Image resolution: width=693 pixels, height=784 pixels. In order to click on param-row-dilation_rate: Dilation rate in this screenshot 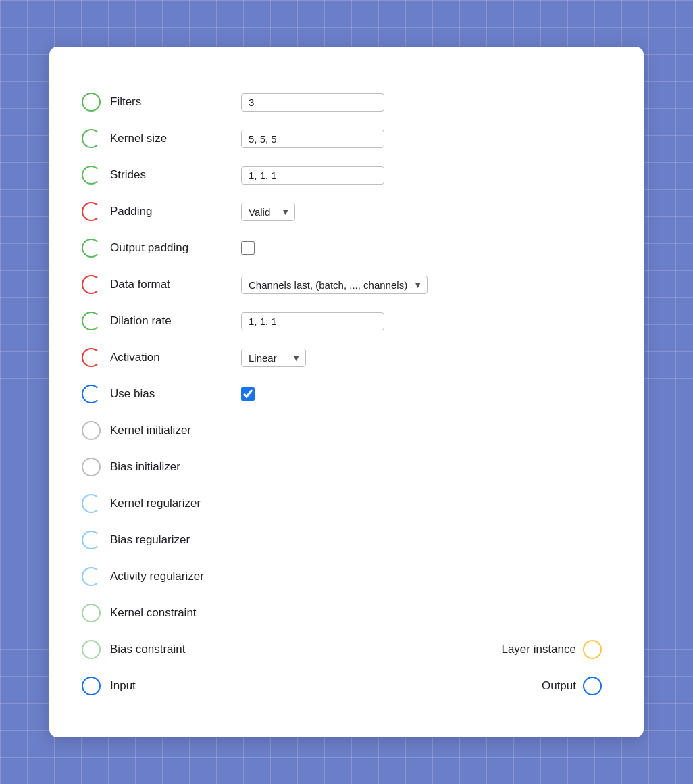, I will do `click(346, 321)`.